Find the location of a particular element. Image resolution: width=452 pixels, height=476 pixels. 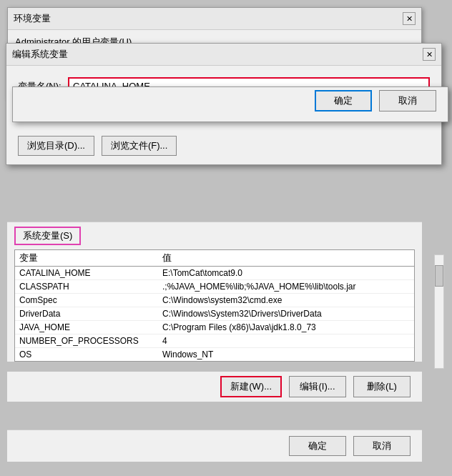

action-btn-row: 新建(W)... 编辑(I)... 删除(L) is located at coordinates (215, 387).